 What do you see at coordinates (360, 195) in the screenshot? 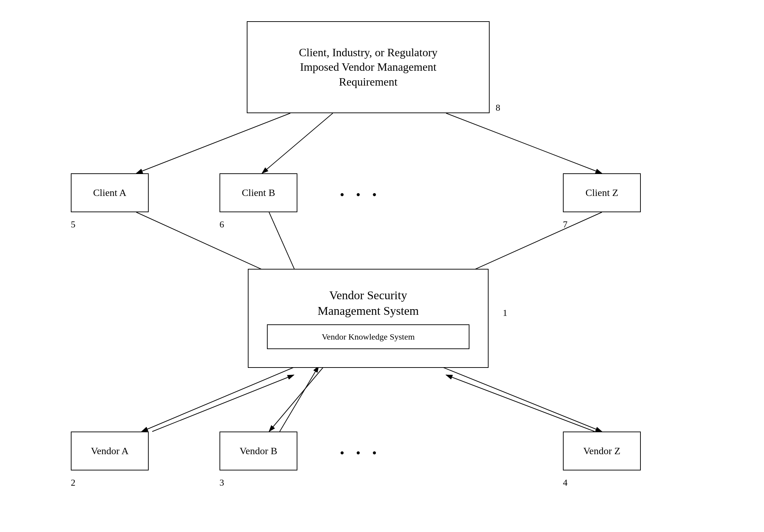
I see `client-dots: • • •` at bounding box center [360, 195].